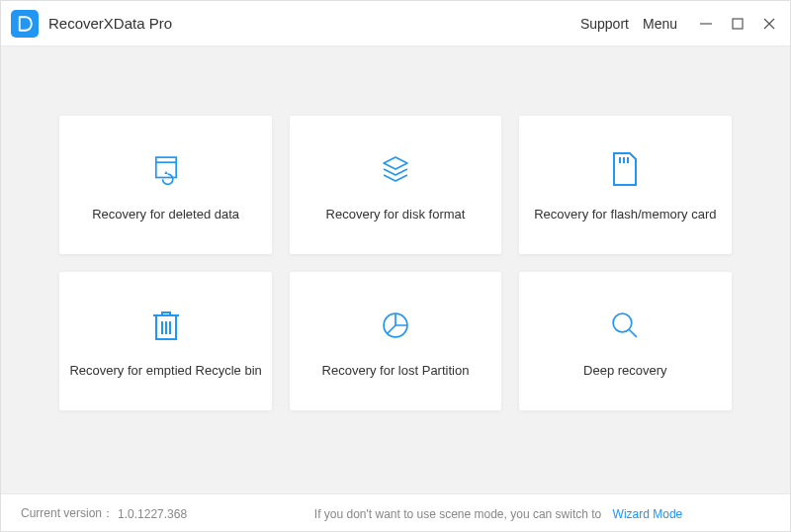 Image resolution: width=791 pixels, height=532 pixels. What do you see at coordinates (458, 514) in the screenshot?
I see `footer-hint-text: If you don't want to use scene mode, you…` at bounding box center [458, 514].